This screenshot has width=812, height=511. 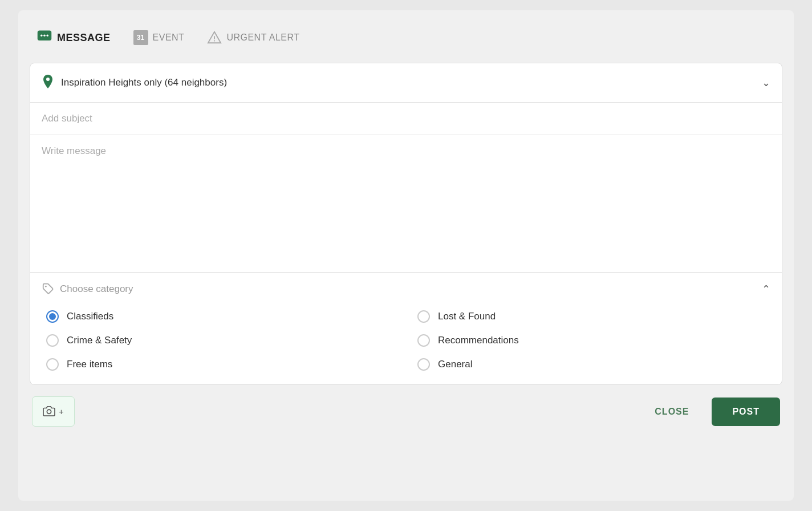 What do you see at coordinates (220, 364) in the screenshot?
I see `category-option-free-items: Free items` at bounding box center [220, 364].